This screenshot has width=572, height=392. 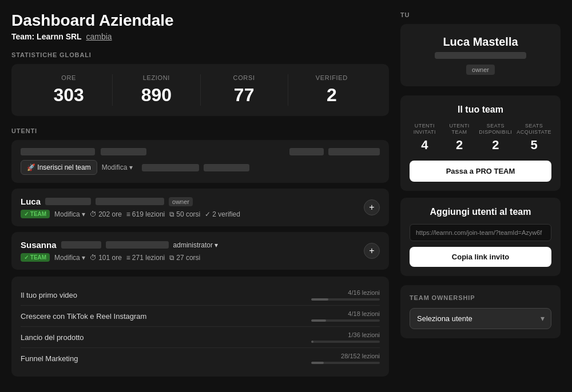 I want to click on team-ownership-card: TEAM OWNERSHIP Seleziona utente ▾, so click(x=480, y=312).